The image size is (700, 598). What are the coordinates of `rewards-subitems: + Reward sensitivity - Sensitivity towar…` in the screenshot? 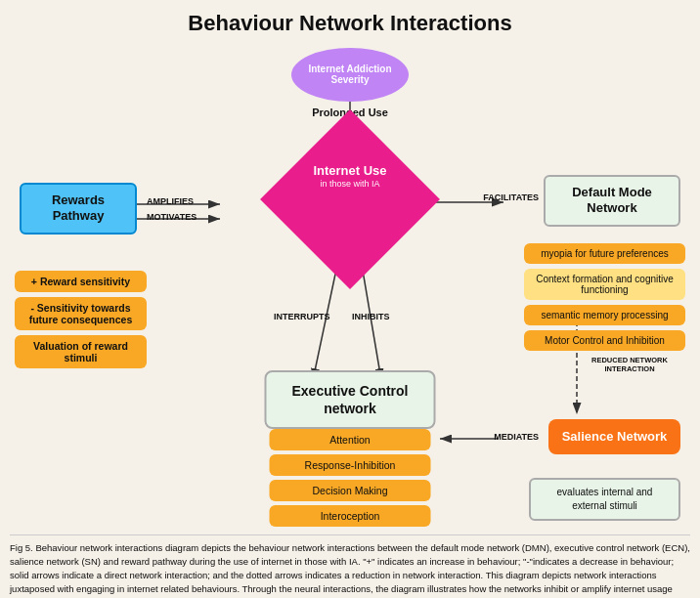 It's located at (80, 320).